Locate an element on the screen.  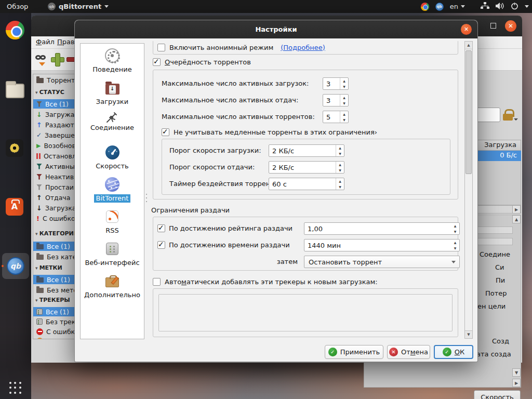
section-trackers: ТРЕКЕРЫ is located at coordinates (53, 300).